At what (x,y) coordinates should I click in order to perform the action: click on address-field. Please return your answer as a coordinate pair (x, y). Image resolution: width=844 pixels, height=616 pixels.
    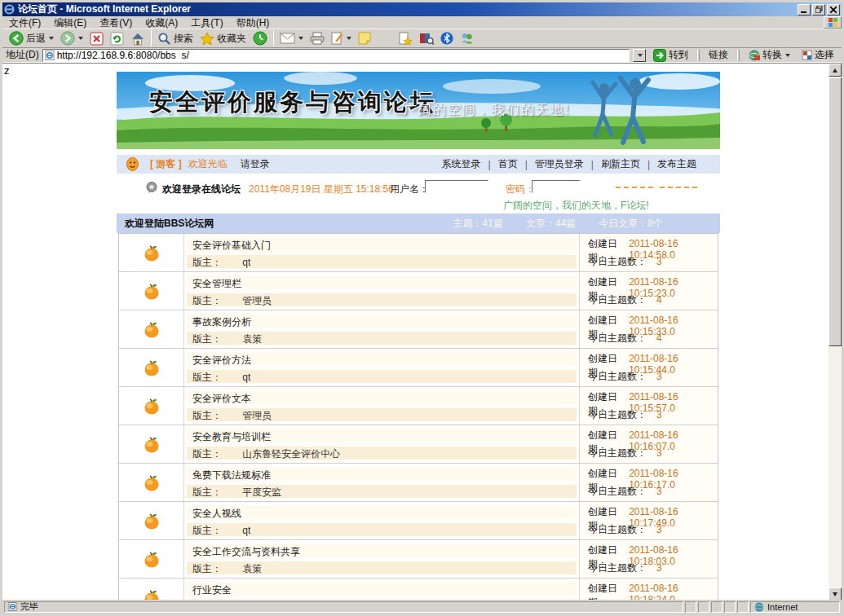
    Looking at the image, I should click on (336, 55).